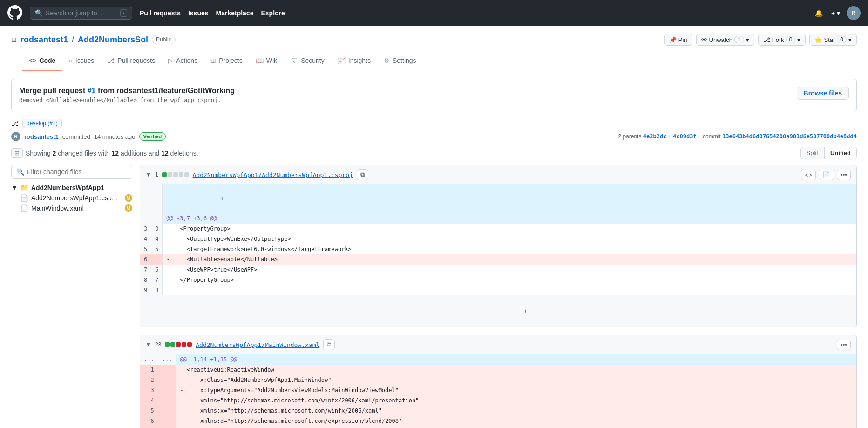  I want to click on sidebar-toggle-button: ⊞, so click(17, 153).